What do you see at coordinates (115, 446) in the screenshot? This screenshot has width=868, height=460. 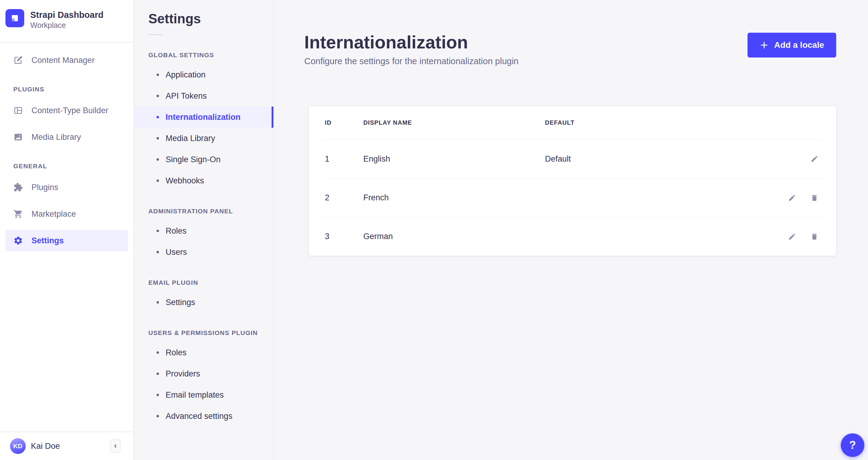 I see `chevron-left-icon` at bounding box center [115, 446].